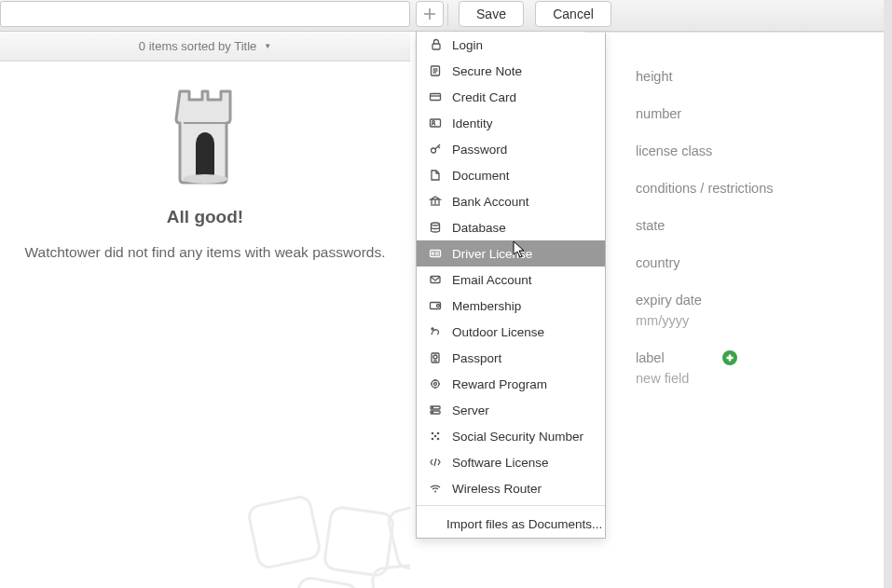 The width and height of the screenshot is (892, 588). What do you see at coordinates (511, 332) in the screenshot?
I see `dropdown-item-outdoor-license: Outdoor License` at bounding box center [511, 332].